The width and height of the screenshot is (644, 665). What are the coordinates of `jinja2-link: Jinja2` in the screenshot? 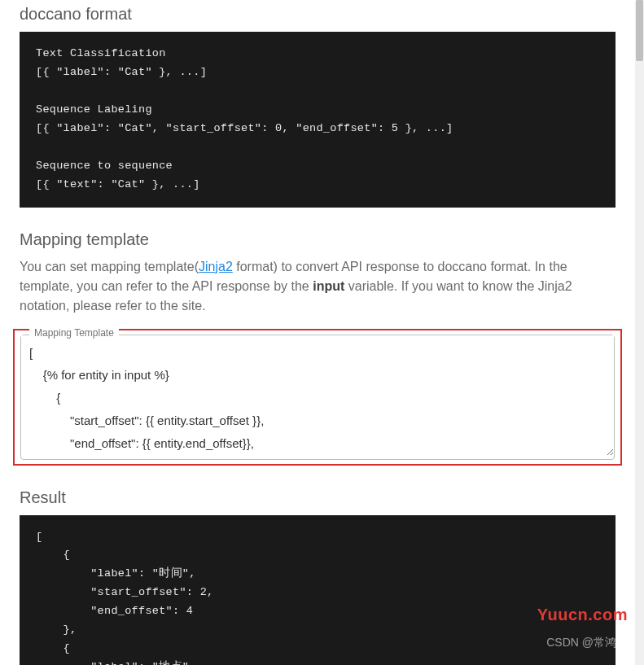 It's located at (216, 267).